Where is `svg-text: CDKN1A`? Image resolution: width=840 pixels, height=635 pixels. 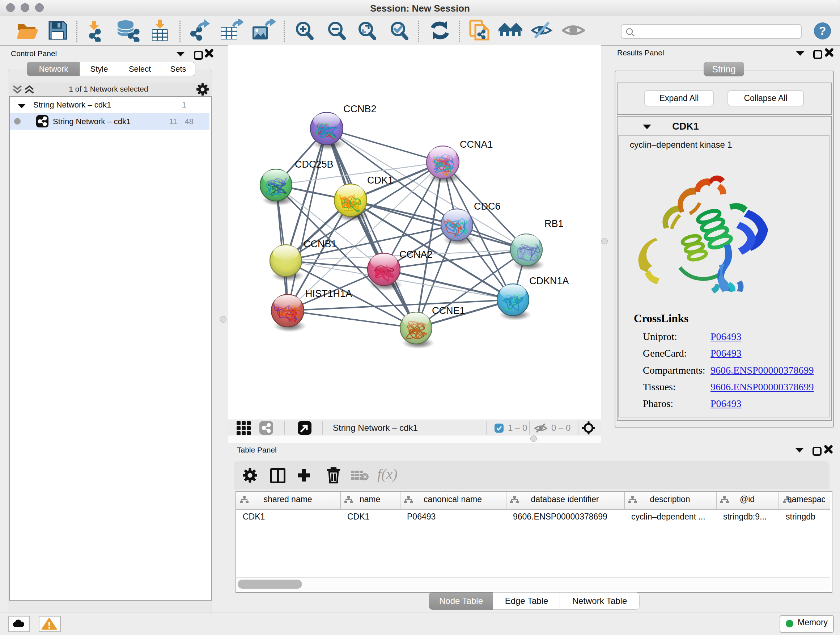 svg-text: CDKN1A is located at coordinates (549, 281).